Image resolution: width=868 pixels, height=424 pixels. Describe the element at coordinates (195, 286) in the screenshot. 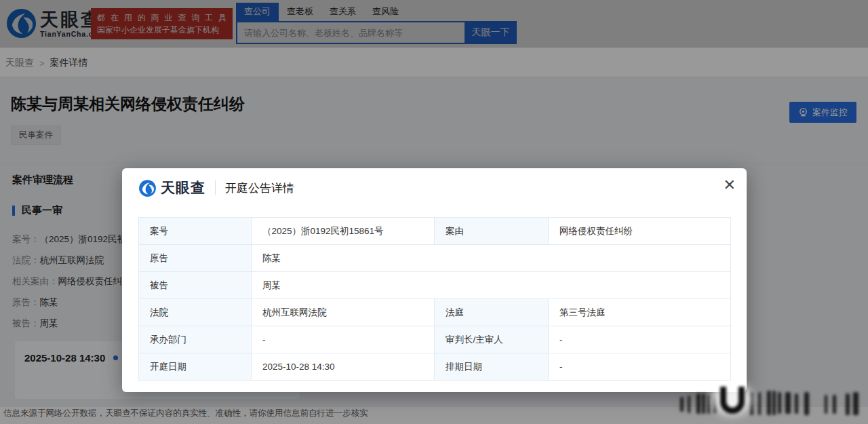

I see `cell-label: 被告` at that location.